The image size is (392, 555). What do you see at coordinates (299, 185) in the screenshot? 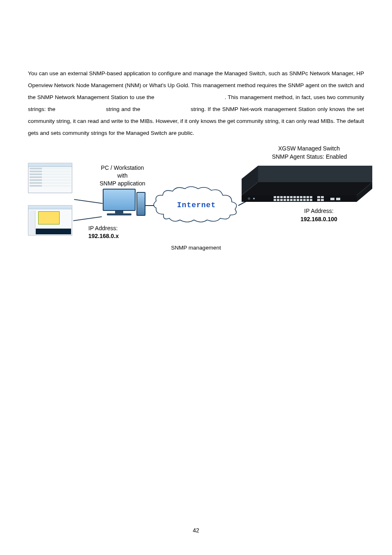
I see `managed-switch-icon` at bounding box center [299, 185].